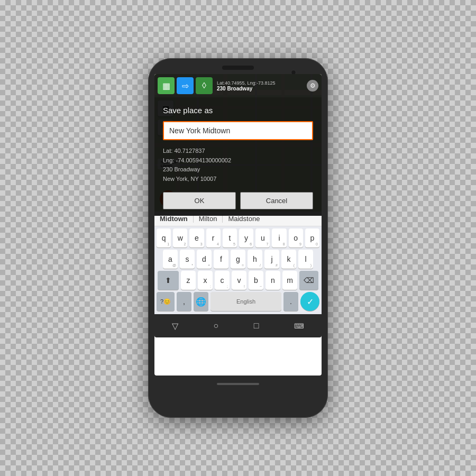 The image size is (476, 476). What do you see at coordinates (246, 301) in the screenshot?
I see `space-key: English` at bounding box center [246, 301].